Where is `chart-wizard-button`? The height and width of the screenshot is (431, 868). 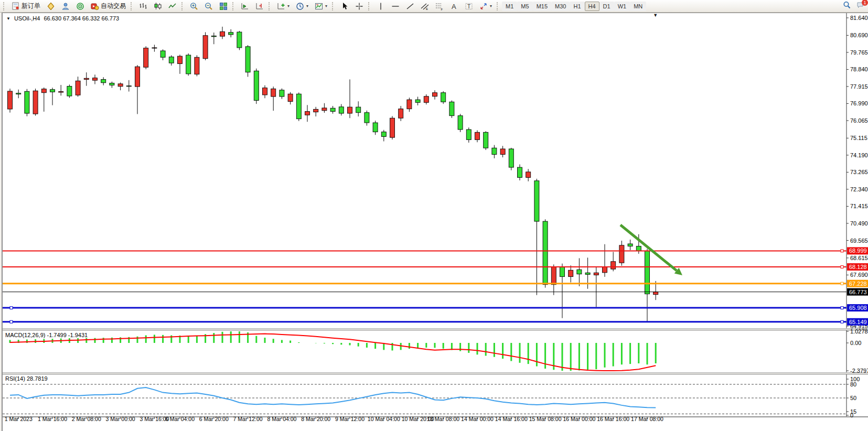 chart-wizard-button is located at coordinates (51, 6).